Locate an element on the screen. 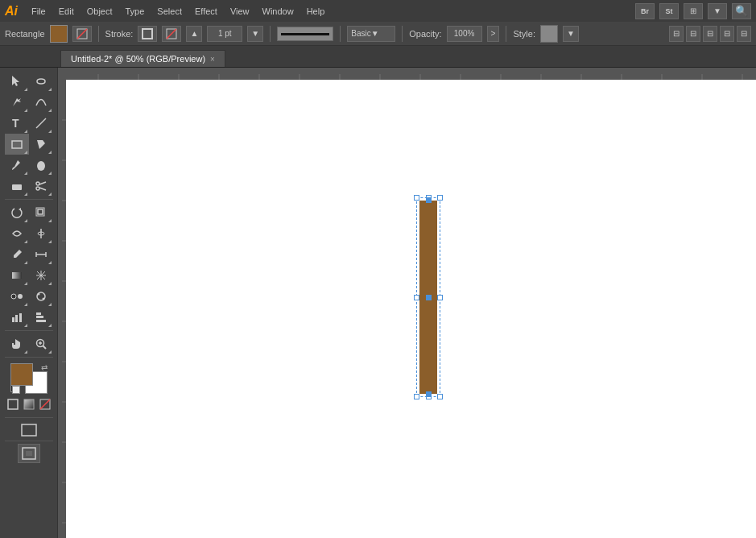 The width and height of the screenshot is (756, 538). paintbucket-tool is located at coordinates (41, 144).